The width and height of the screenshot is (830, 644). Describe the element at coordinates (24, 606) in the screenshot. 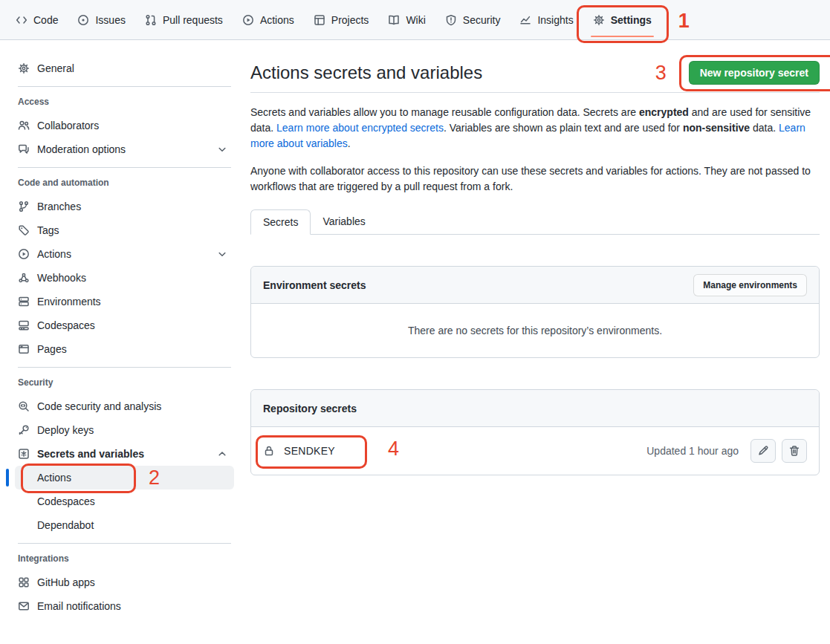

I see `mail-icon` at that location.